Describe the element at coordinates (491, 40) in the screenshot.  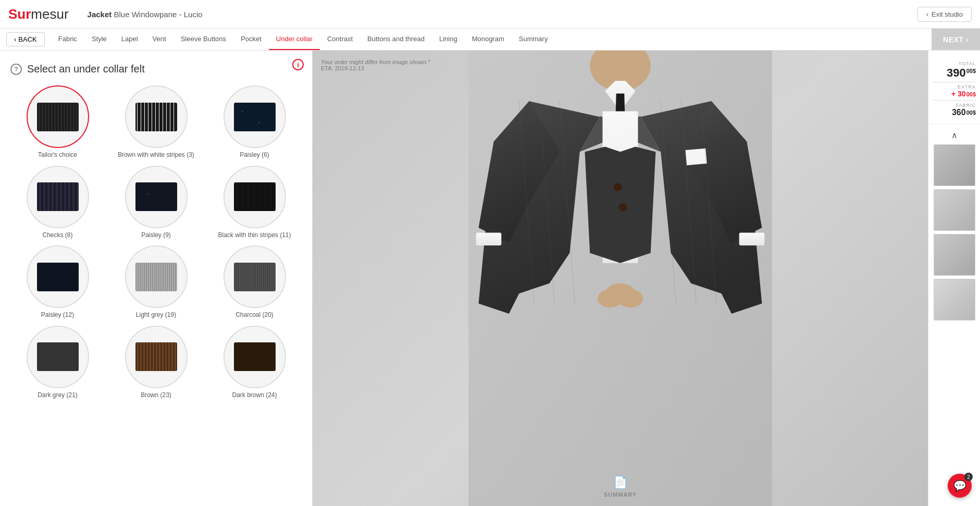
I see `nav-items: FabricStyleLapelVentSleeve ButtonsPocket…` at that location.